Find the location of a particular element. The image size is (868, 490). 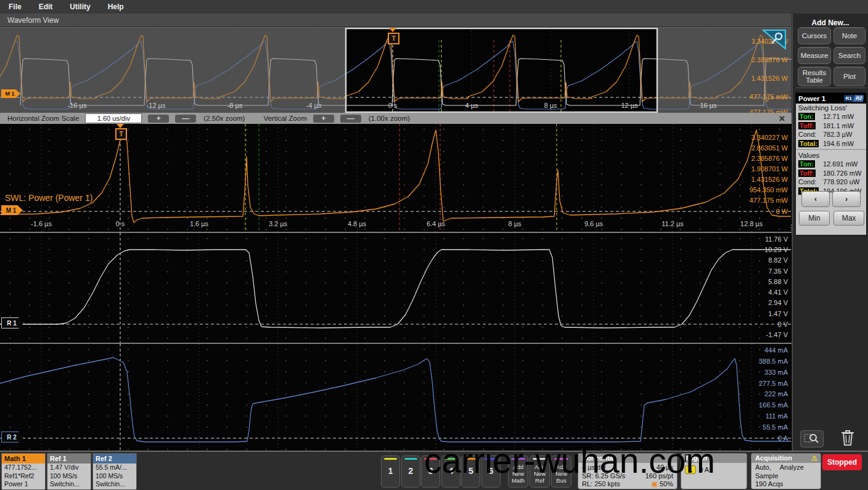

menu-utility: Utility is located at coordinates (80, 7).